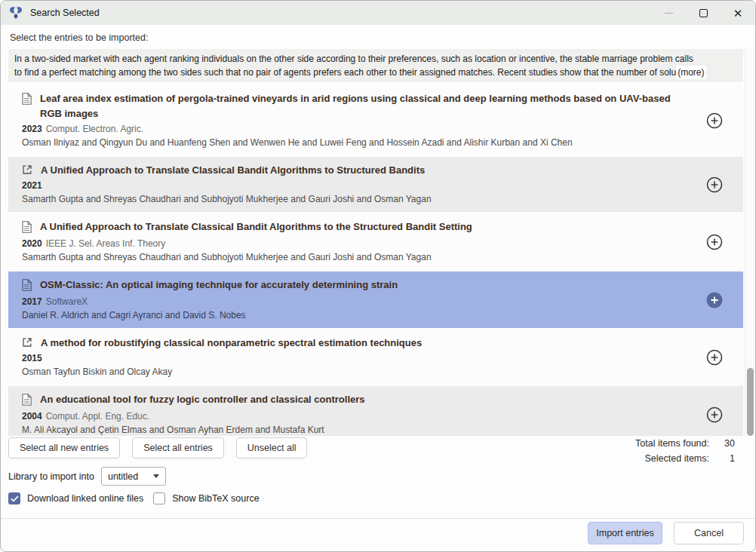  Describe the element at coordinates (376, 59) in the screenshot. I see `abstract-line1: In a two-sided market with each agent ra…` at that location.